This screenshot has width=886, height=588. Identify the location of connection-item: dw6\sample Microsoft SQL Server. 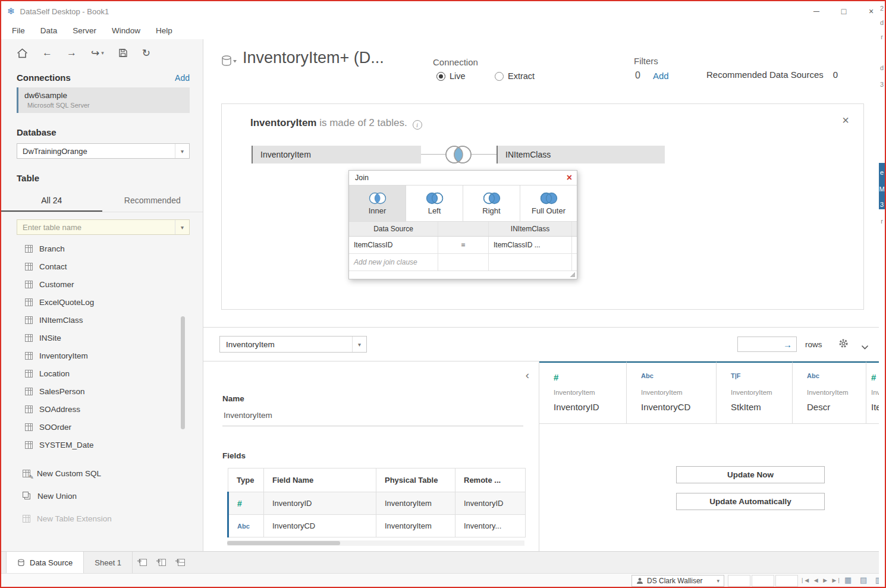
(103, 100).